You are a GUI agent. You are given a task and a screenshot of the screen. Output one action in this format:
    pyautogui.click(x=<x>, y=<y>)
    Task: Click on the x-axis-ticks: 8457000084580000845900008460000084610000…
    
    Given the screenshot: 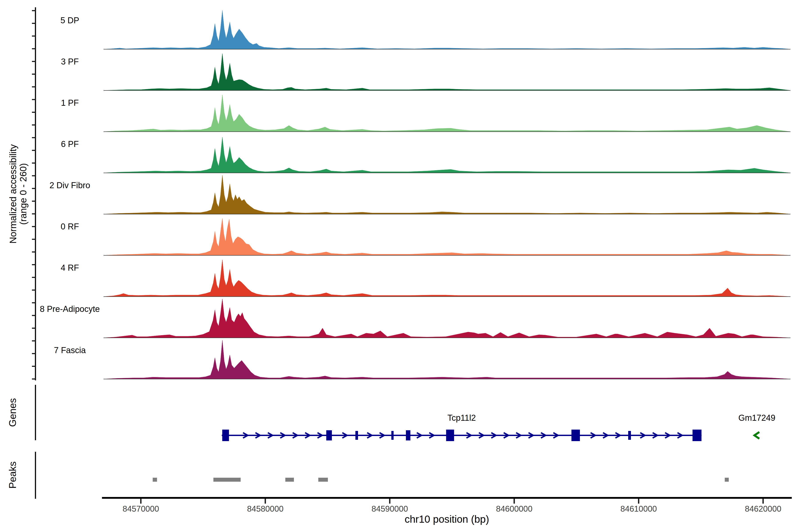 What is the action you would take?
    pyautogui.click(x=452, y=506)
    